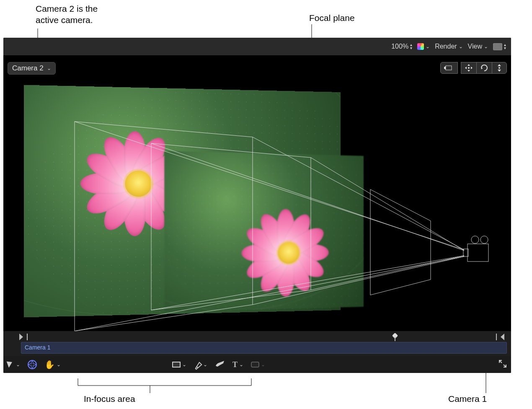  I want to click on image-layer-front, so click(264, 231).